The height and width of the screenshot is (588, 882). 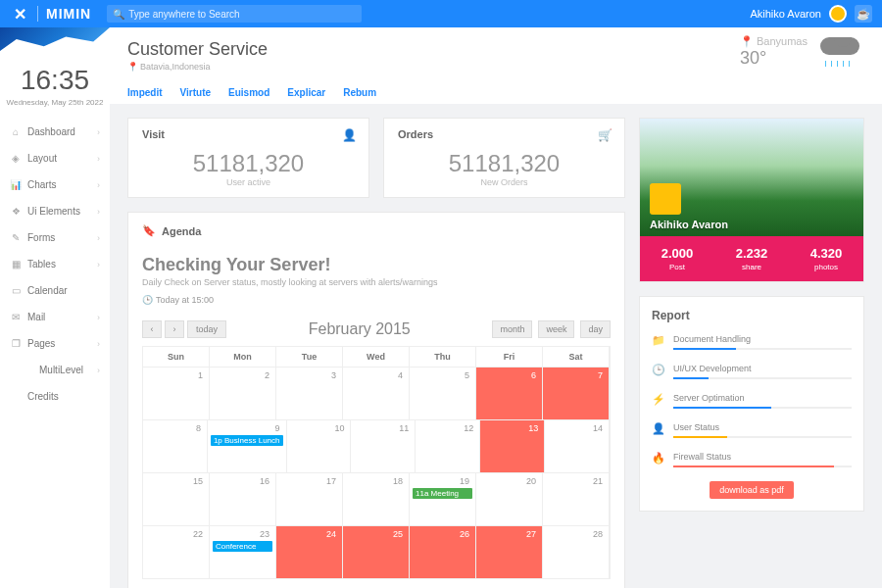 What do you see at coordinates (310, 481) in the screenshot?
I see `cal-daynum: 17` at bounding box center [310, 481].